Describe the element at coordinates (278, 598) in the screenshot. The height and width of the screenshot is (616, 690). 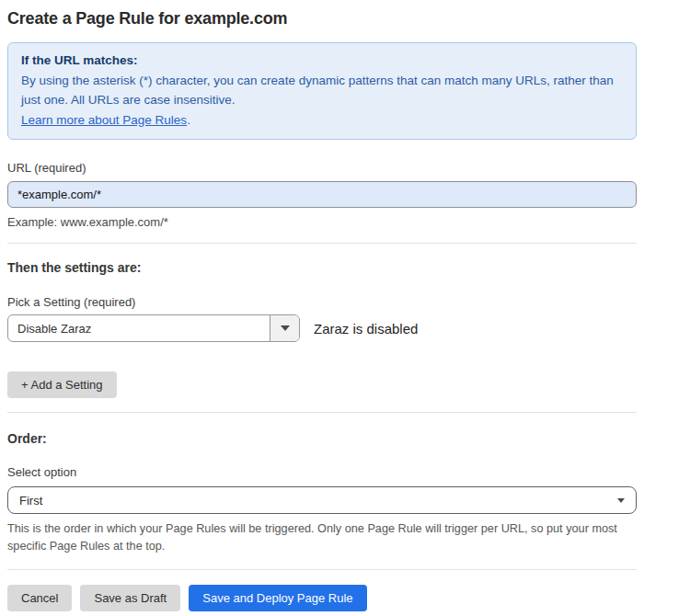
I see `save-deploy-button: Save and Deploy Page Rule` at that location.